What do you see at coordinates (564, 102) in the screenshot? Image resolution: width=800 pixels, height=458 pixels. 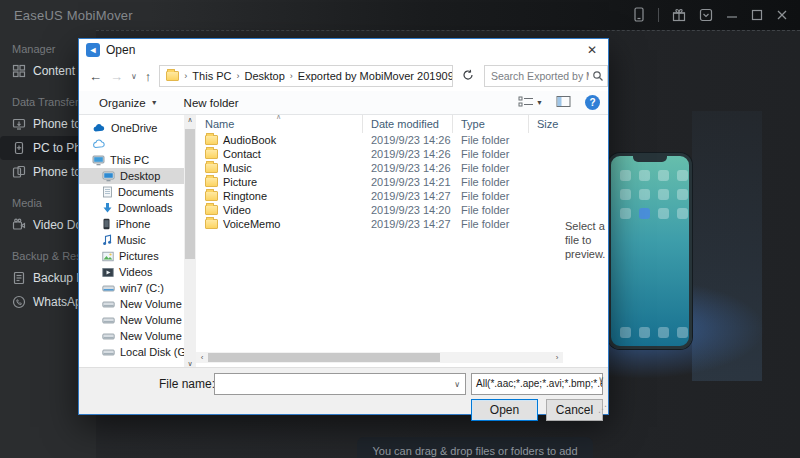 I see `preview-pane-icon` at bounding box center [564, 102].